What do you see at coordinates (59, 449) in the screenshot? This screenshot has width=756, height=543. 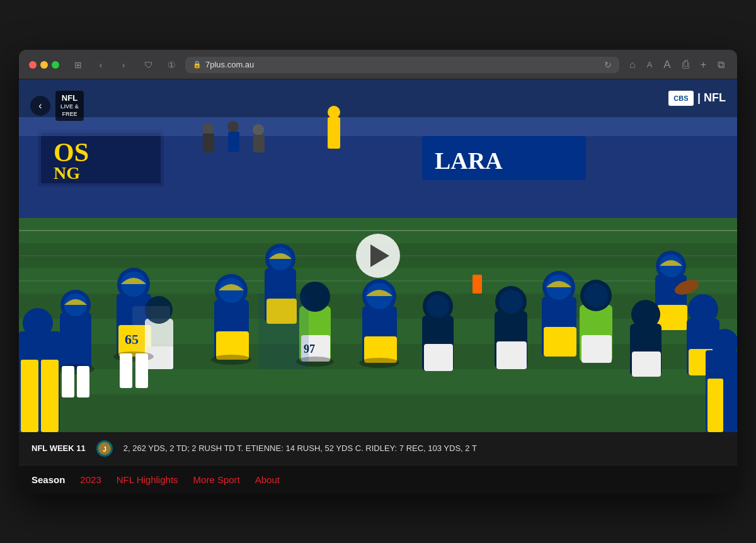 I see `week-label: NFL WEEK 11` at bounding box center [59, 449].